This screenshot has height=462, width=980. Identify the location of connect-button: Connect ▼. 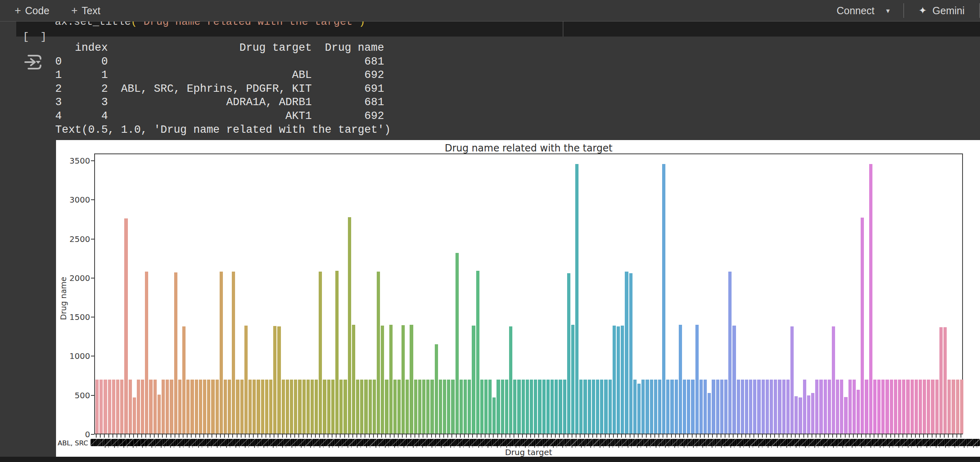
(864, 11).